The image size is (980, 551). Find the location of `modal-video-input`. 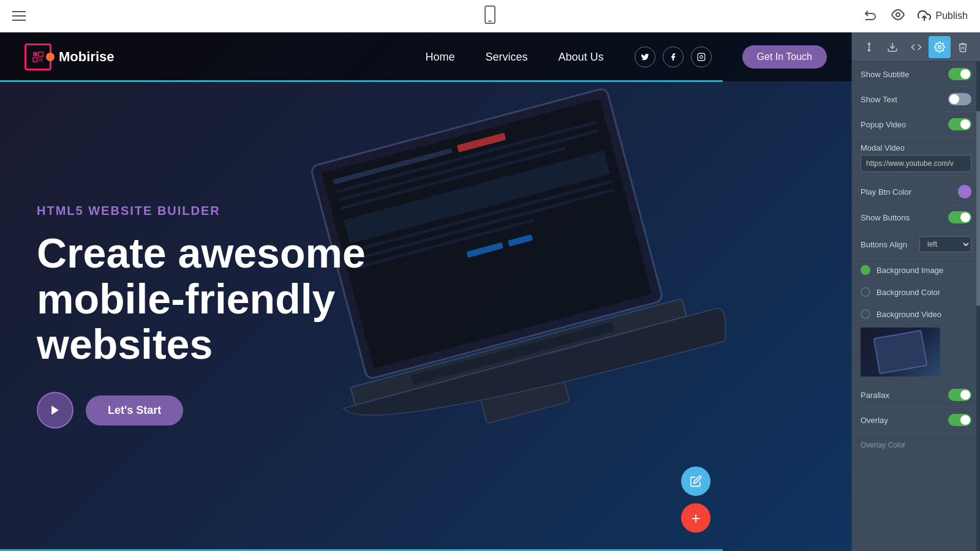

modal-video-input is located at coordinates (916, 163).